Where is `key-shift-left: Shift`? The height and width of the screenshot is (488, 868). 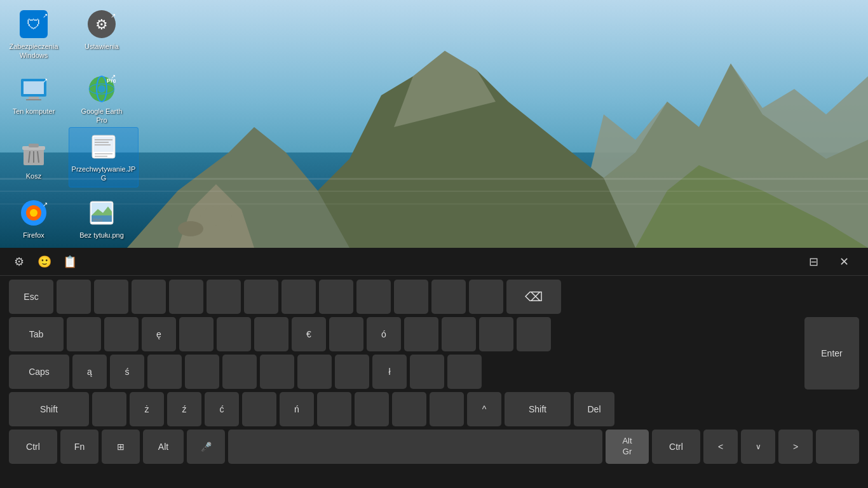 key-shift-left: Shift is located at coordinates (49, 409).